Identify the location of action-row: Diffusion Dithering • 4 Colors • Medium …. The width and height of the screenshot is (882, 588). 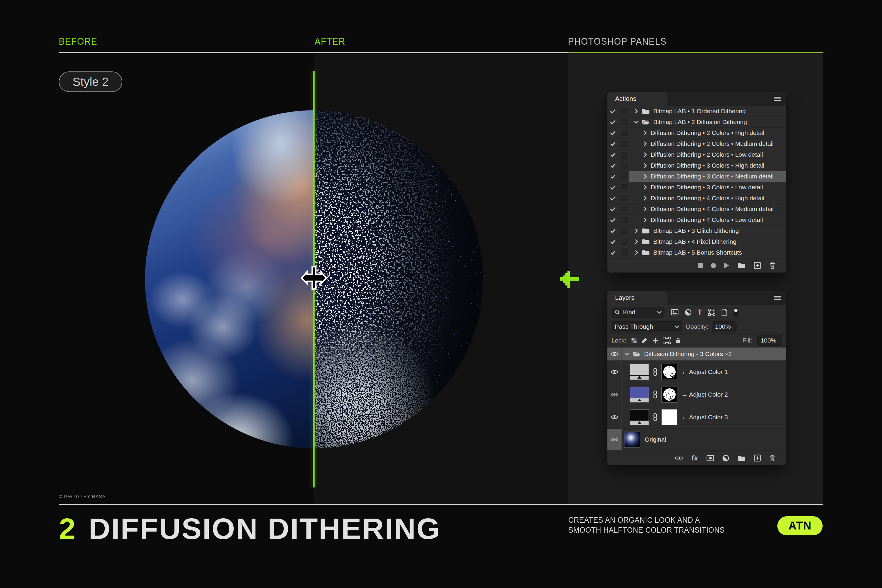
(697, 209).